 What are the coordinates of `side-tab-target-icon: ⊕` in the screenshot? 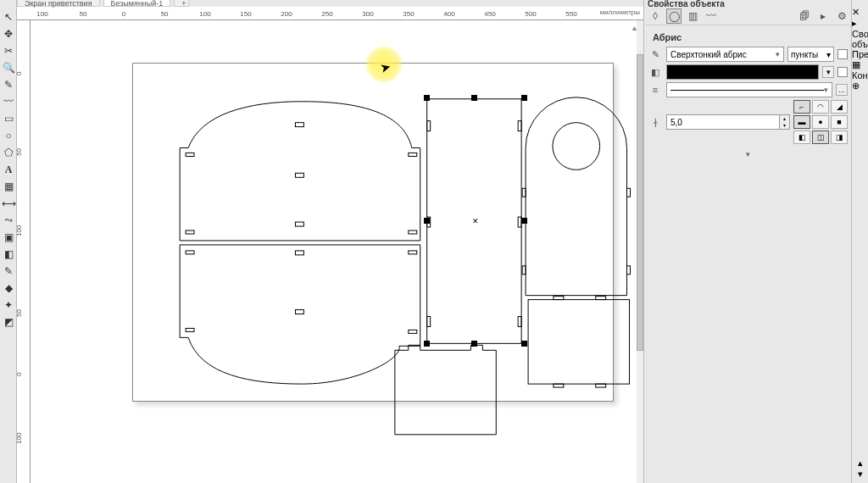 It's located at (860, 86).